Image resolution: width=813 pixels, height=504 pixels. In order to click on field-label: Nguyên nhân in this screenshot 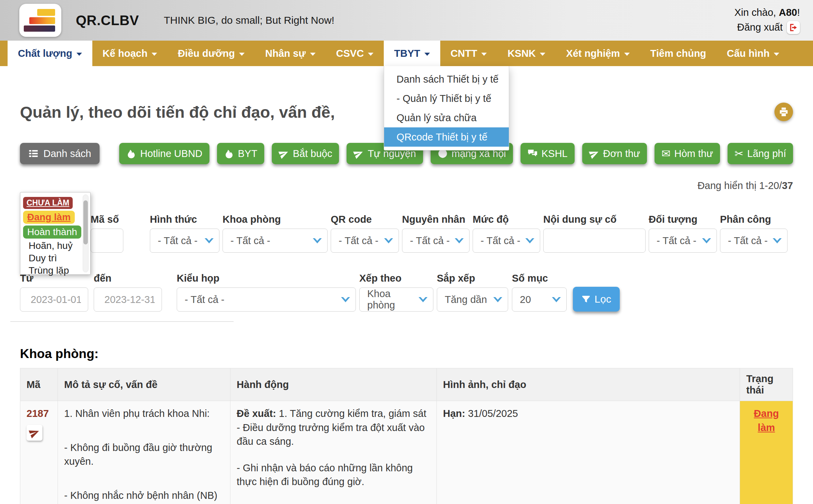, I will do `click(436, 220)`.